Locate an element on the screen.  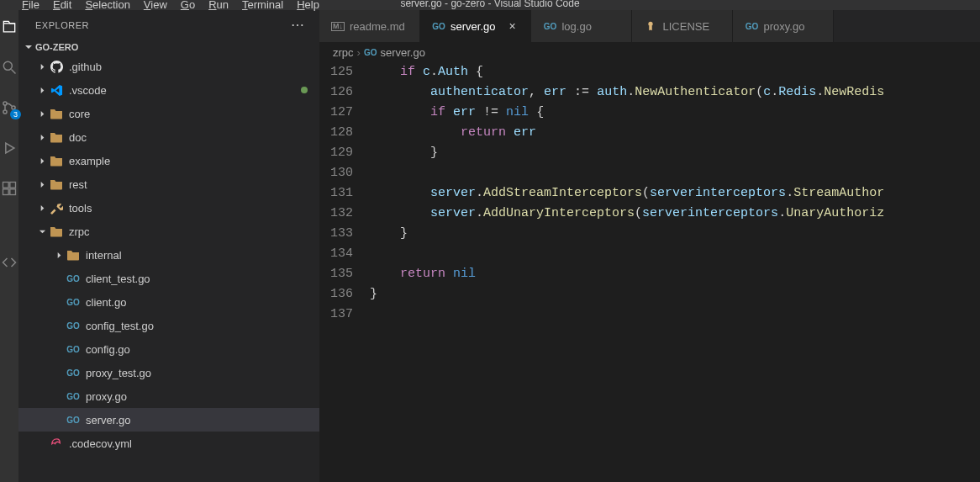
tree-label: example is located at coordinates (89, 162).